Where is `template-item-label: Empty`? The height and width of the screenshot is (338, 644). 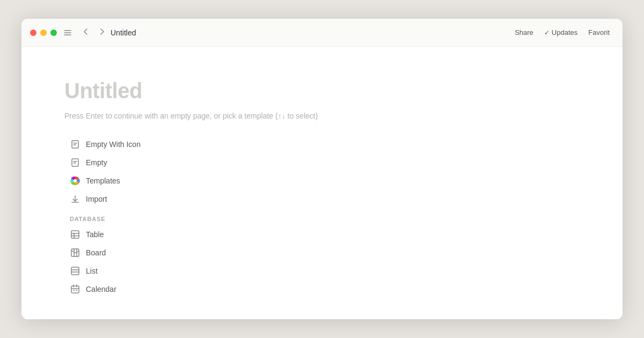
template-item-label: Empty is located at coordinates (97, 163).